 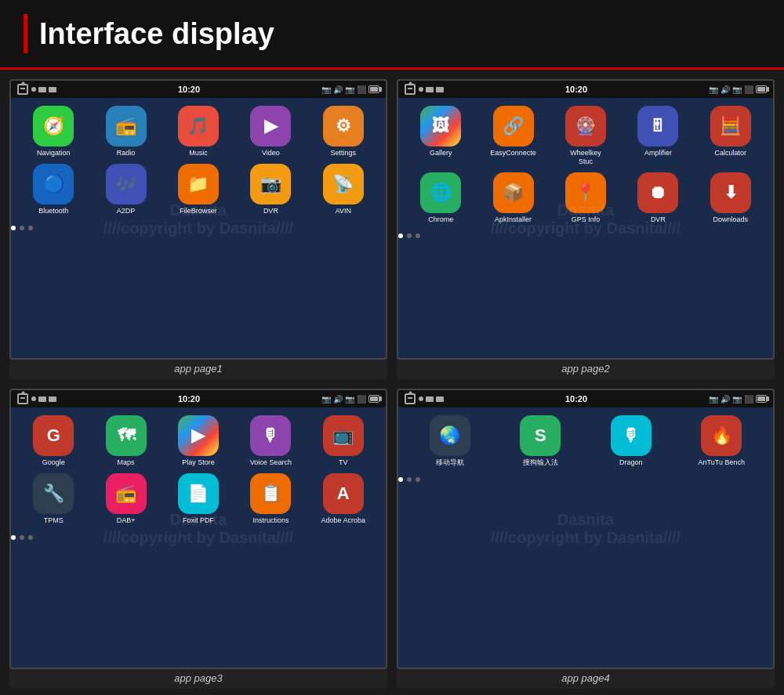 What do you see at coordinates (53, 184) in the screenshot?
I see `app-icon-bluetooth: 🔵` at bounding box center [53, 184].